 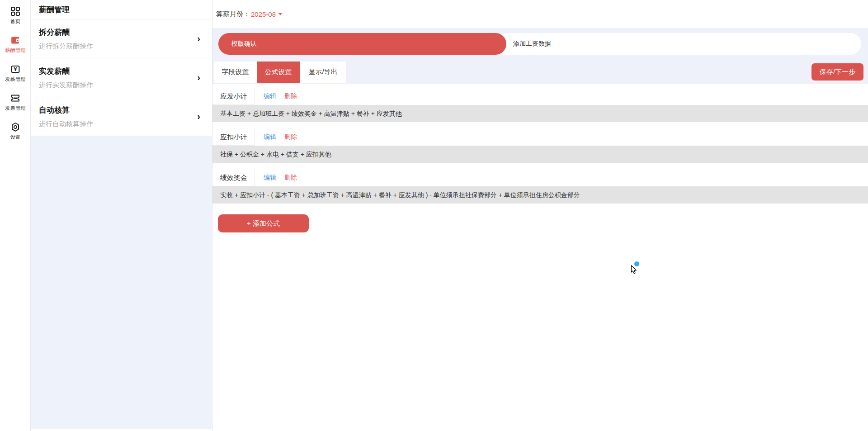 What do you see at coordinates (280, 14) in the screenshot?
I see `caret-down-icon` at bounding box center [280, 14].